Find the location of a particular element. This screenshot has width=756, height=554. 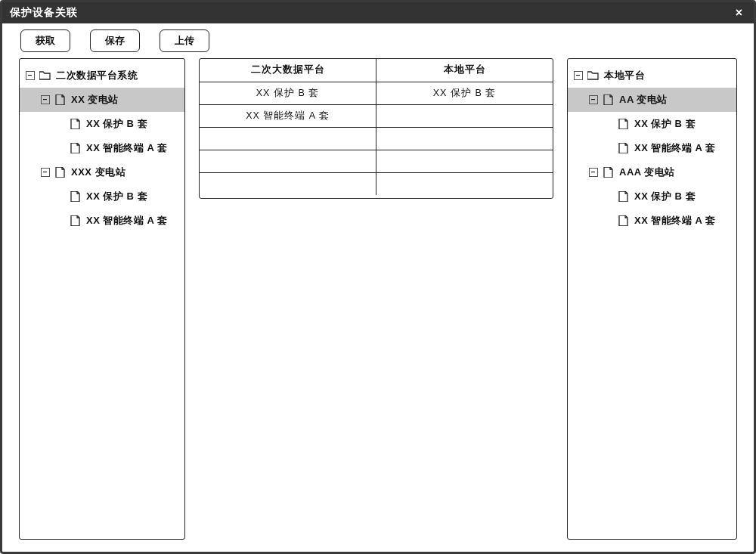

tree-station: − AAA 变电站 is located at coordinates (652, 172).